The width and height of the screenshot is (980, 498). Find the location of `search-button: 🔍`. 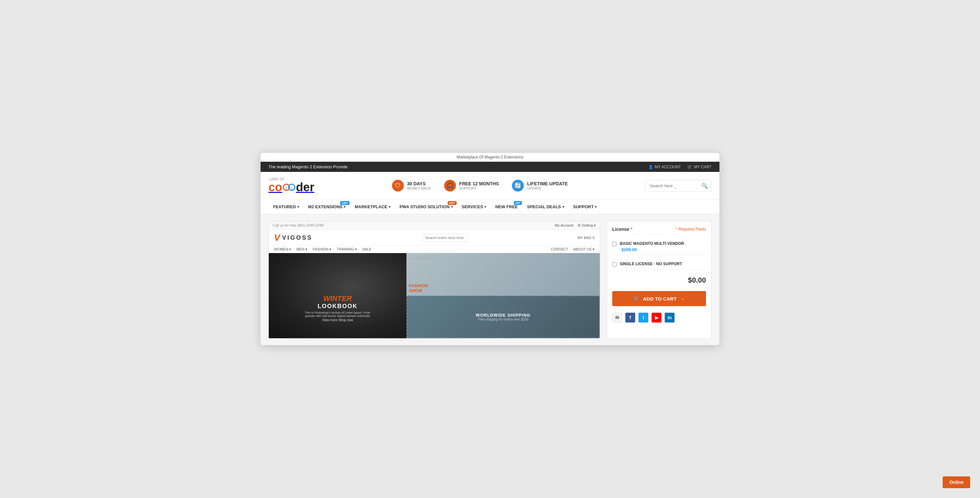

search-button: 🔍 is located at coordinates (705, 186).